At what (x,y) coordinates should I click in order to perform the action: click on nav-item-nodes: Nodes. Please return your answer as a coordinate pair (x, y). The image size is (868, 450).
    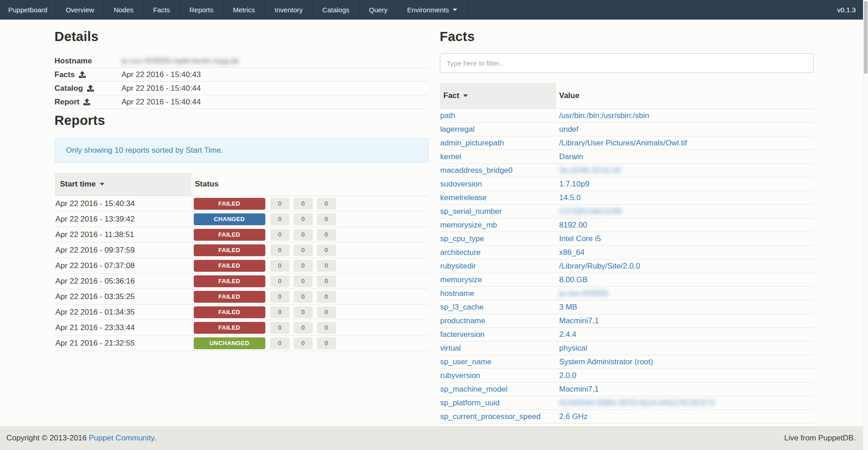
    Looking at the image, I should click on (124, 10).